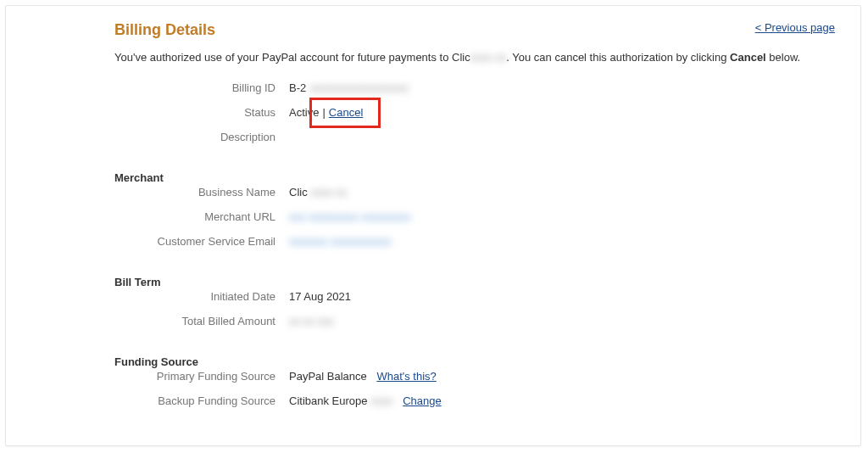 The width and height of the screenshot is (868, 453). Describe the element at coordinates (349, 88) in the screenshot. I see `value-billing-id: B-2xxxxxxxxxxxxxxxxxx` at that location.